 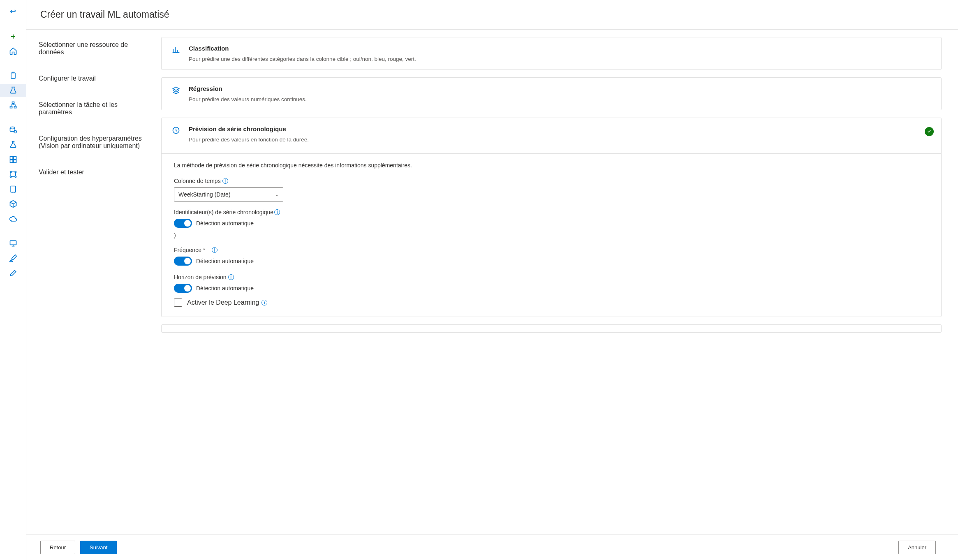 I want to click on bar-chart-icon, so click(x=176, y=49).